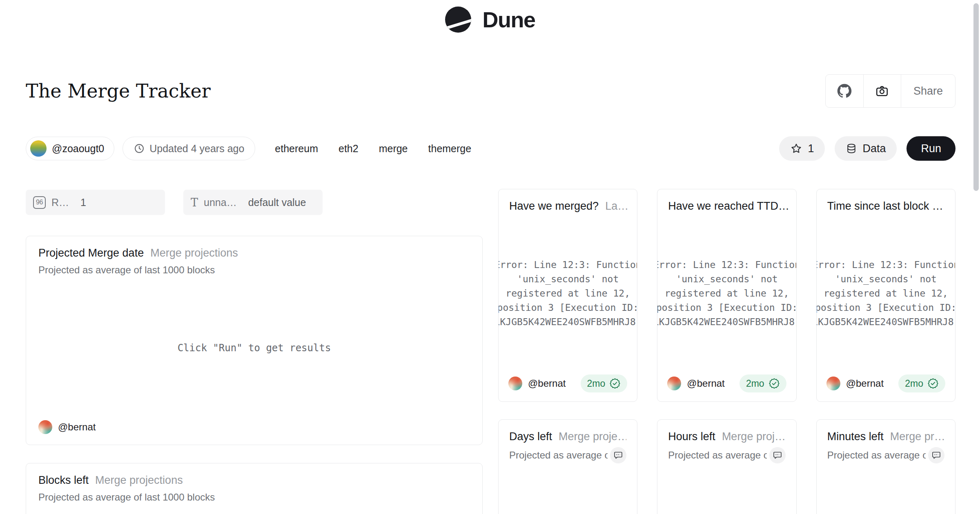 The image size is (980, 514). I want to click on run-button: Run, so click(931, 148).